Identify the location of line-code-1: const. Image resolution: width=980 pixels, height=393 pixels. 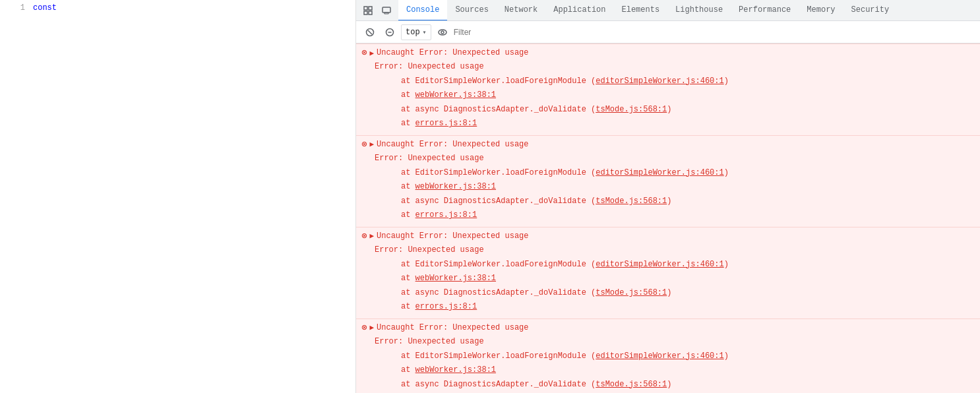
(45, 8).